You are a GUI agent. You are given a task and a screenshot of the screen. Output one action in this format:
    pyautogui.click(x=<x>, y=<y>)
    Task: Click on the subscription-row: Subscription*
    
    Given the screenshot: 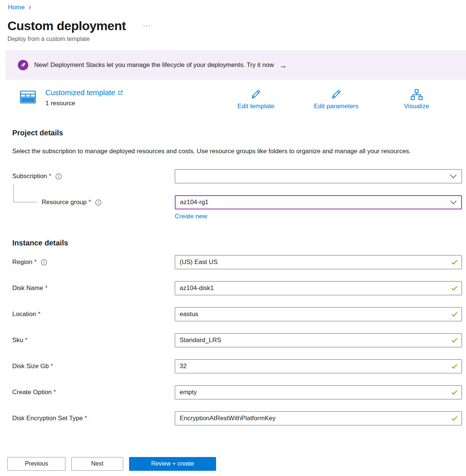 What is the action you would take?
    pyautogui.click(x=237, y=176)
    